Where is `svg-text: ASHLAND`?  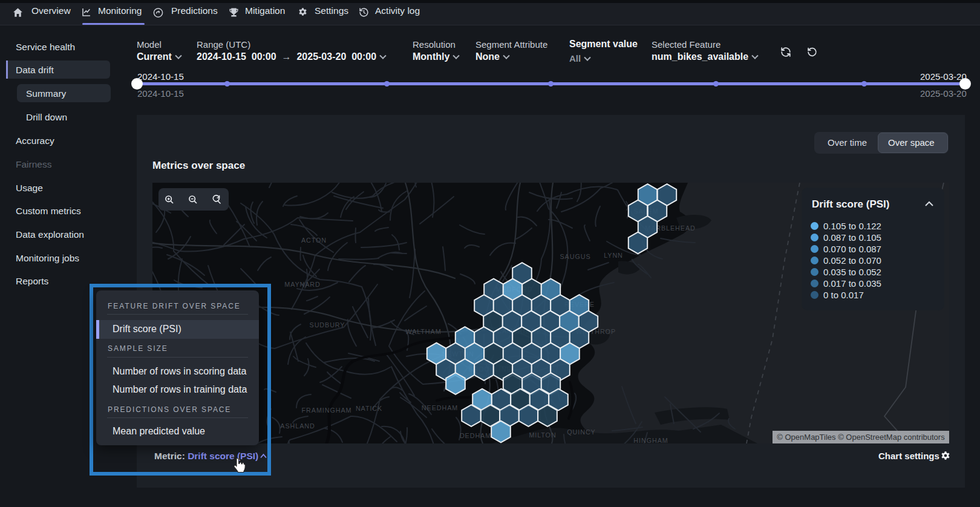 svg-text: ASHLAND is located at coordinates (298, 426).